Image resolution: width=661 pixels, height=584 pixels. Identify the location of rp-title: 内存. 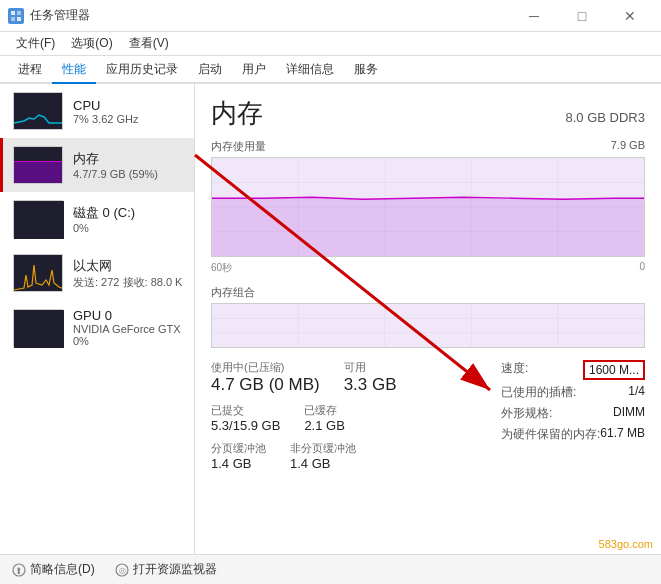
(237, 114).